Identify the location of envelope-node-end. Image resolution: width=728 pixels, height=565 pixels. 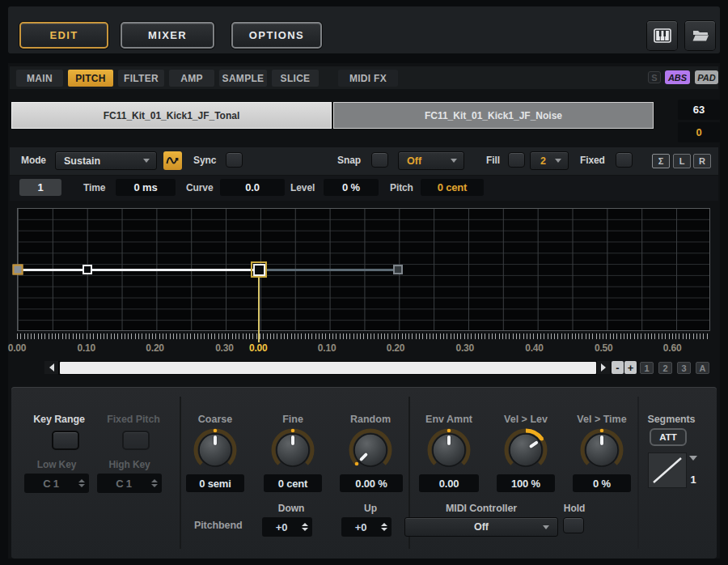
(398, 270).